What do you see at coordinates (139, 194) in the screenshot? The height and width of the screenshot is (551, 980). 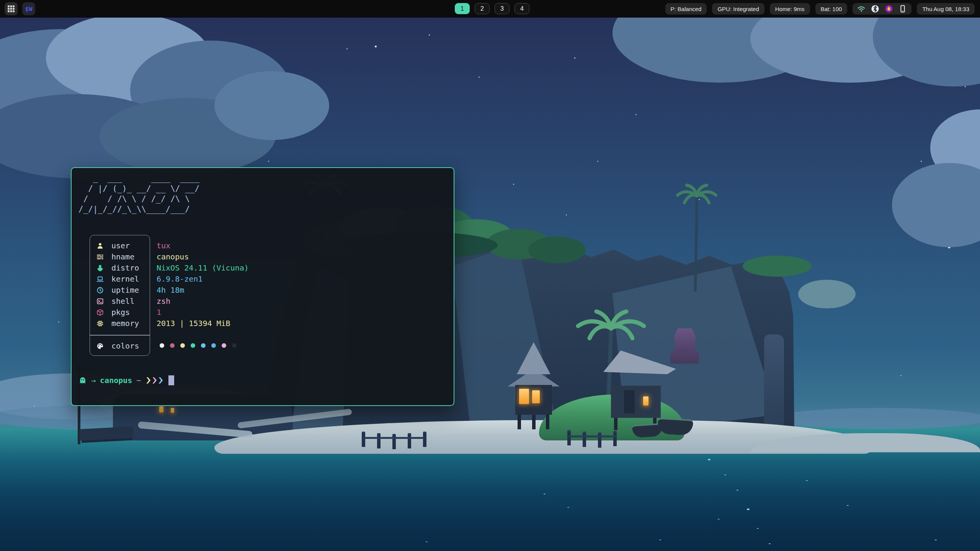 I see `nixos-ascii-logo: _ ___ ____ ____ / |/ (_)_ __/ __ \/ __/ …` at bounding box center [139, 194].